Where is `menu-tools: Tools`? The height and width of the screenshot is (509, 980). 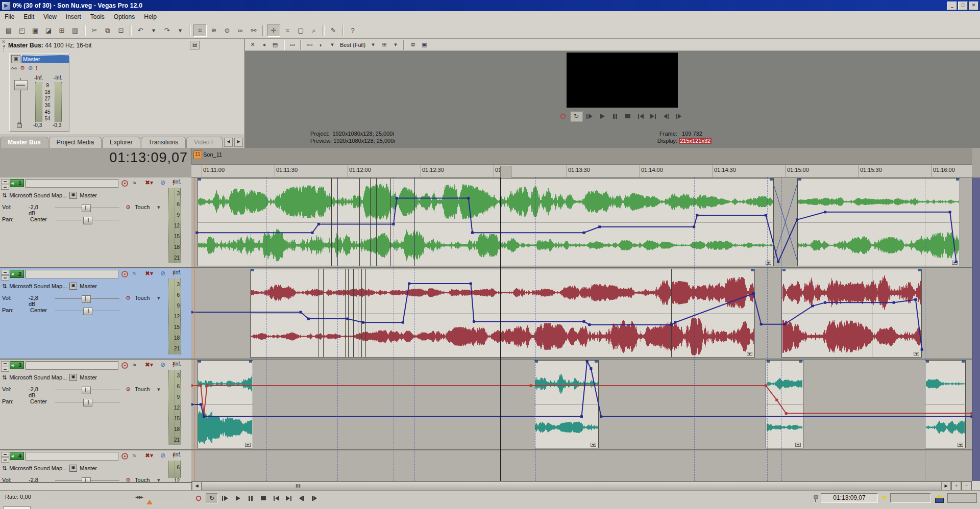
menu-tools: Tools is located at coordinates (97, 17).